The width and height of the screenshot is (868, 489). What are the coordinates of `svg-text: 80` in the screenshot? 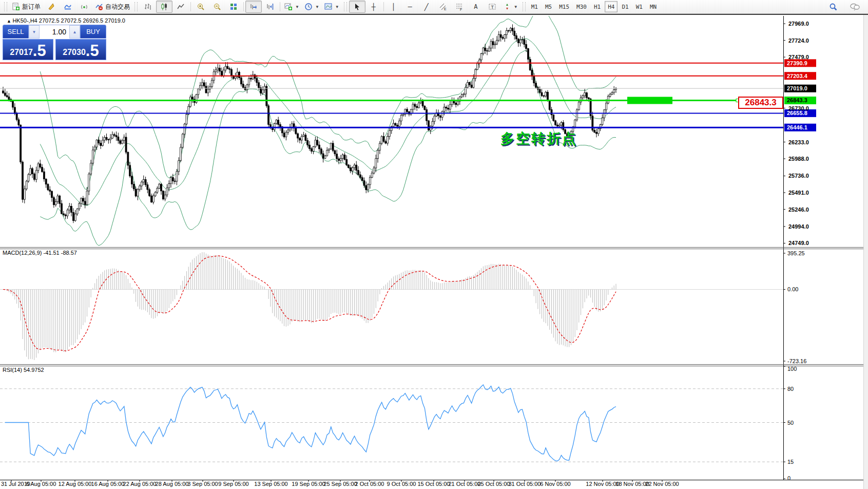 It's located at (790, 389).